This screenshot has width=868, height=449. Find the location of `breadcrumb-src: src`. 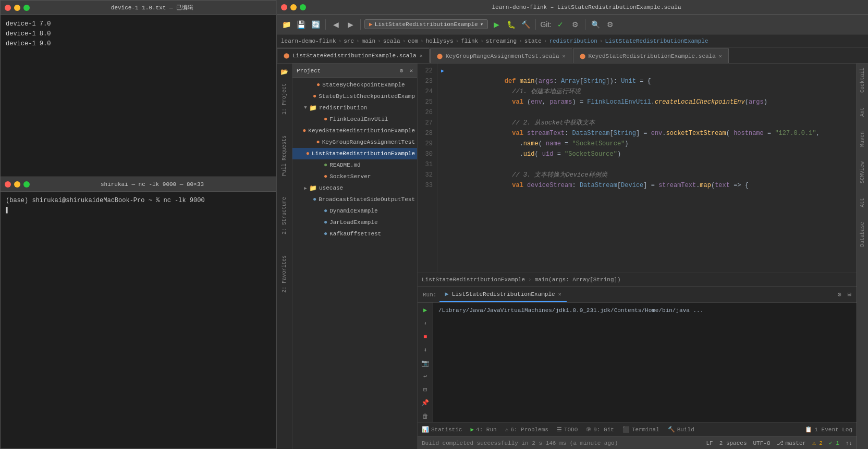

breadcrumb-src: src is located at coordinates (349, 41).